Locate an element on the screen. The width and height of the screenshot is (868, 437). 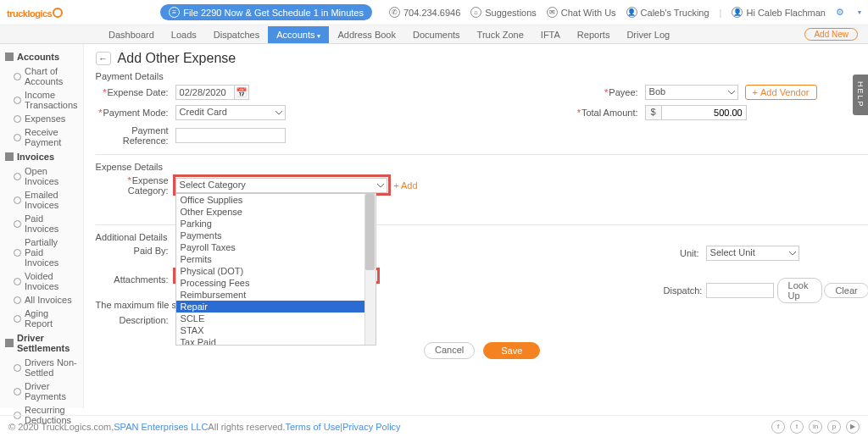
section-payment-details: Payment Details is located at coordinates (481, 76).